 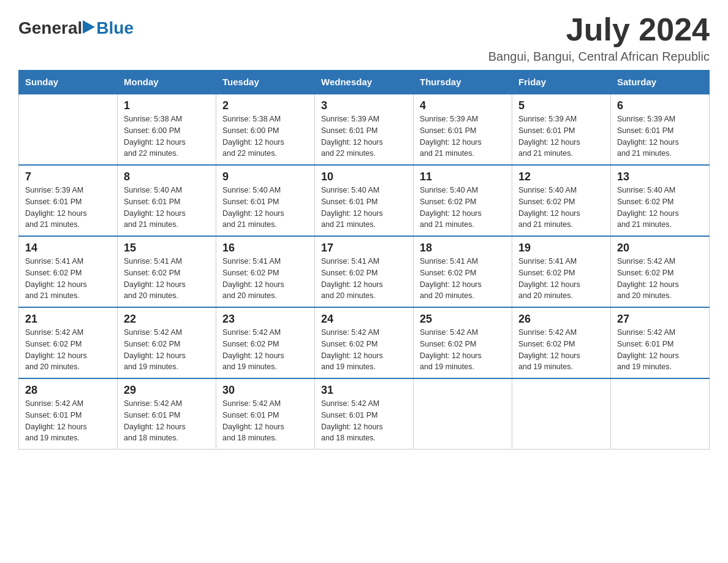 I want to click on day-number: 23, so click(x=265, y=319).